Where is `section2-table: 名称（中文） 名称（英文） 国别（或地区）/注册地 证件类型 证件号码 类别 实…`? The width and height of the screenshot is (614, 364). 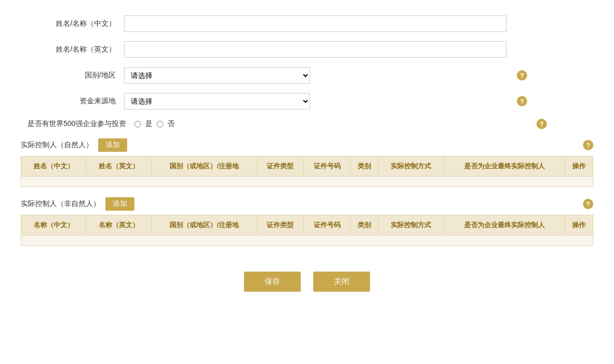
section2-table: 名称（中文） 名称（英文） 国别（或地区）/注册地 证件类型 证件号码 类别 实… is located at coordinates (307, 230).